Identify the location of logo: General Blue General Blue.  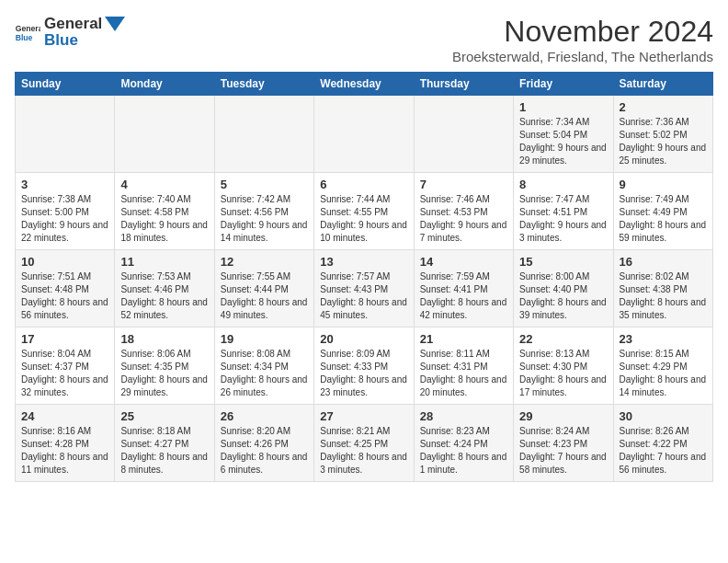
(70, 32).